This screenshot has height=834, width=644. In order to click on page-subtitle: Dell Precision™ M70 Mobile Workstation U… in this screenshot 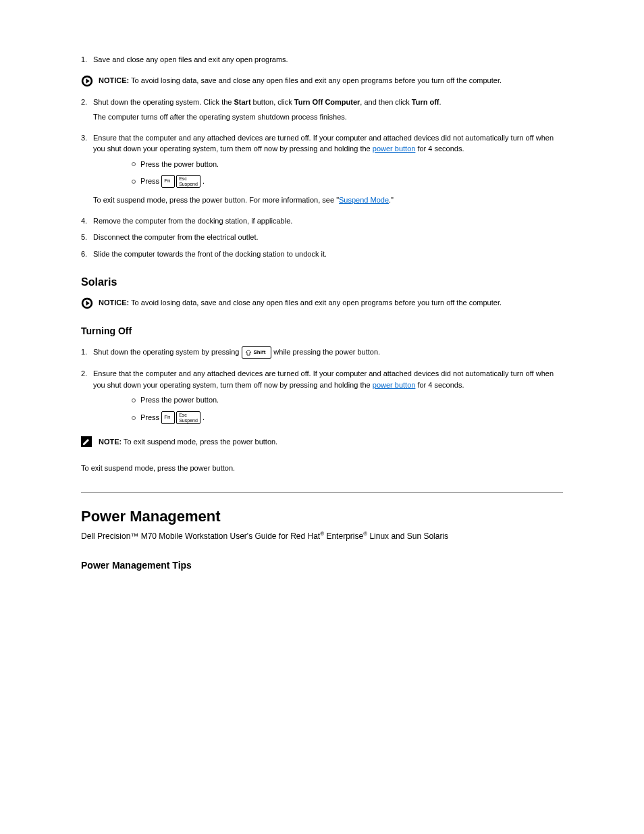, I will do `click(322, 536)`.